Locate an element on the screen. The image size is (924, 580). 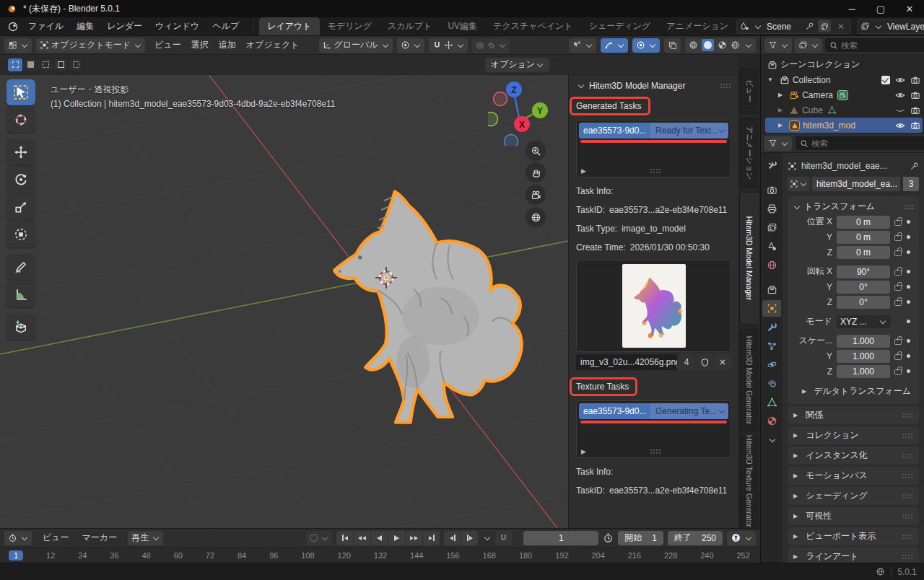
location-x-field: 0 m is located at coordinates (863, 222).